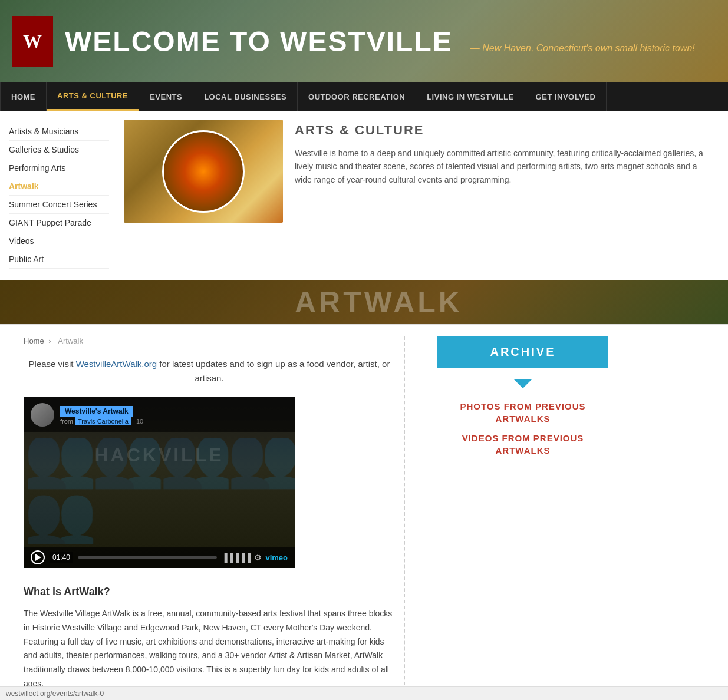 The width and height of the screenshot is (728, 700). What do you see at coordinates (117, 364) in the screenshot?
I see `artwalk-link: WestvilleArtWalk.org` at bounding box center [117, 364].